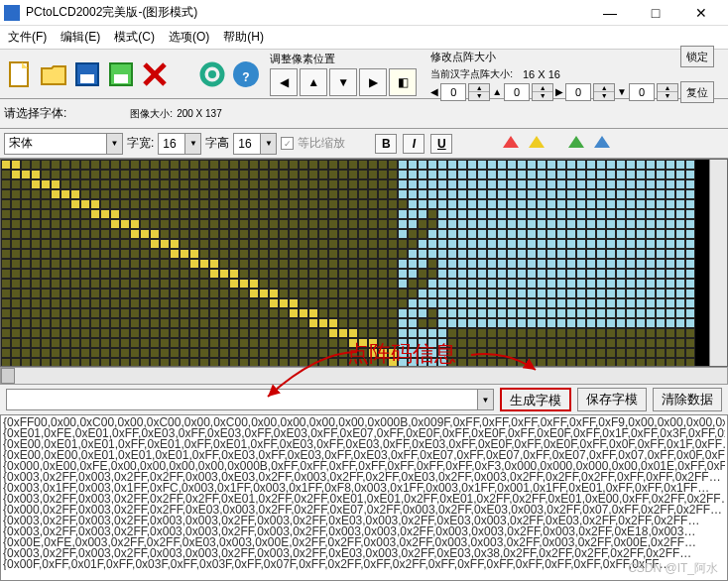  Describe the element at coordinates (188, 38) in the screenshot. I see `menu-options: 选项(O)` at that location.